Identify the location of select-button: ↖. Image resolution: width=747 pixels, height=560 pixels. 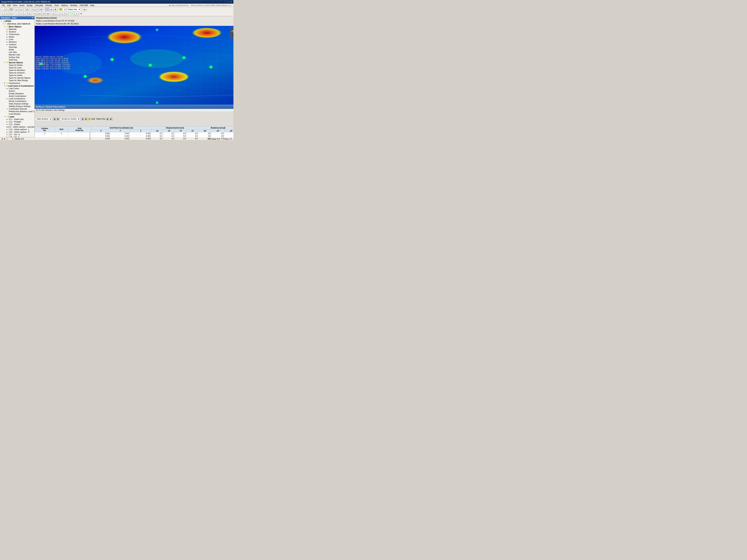
(3, 14).